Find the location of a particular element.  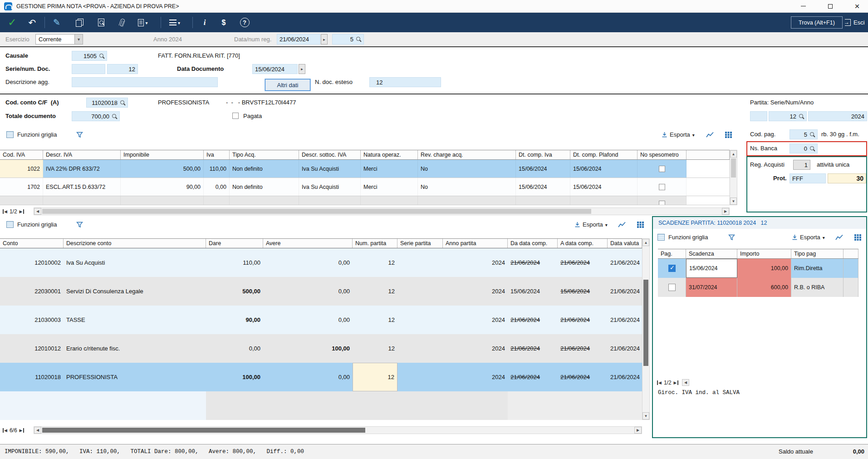

cell-imponibile: 90,00 is located at coordinates (162, 187).